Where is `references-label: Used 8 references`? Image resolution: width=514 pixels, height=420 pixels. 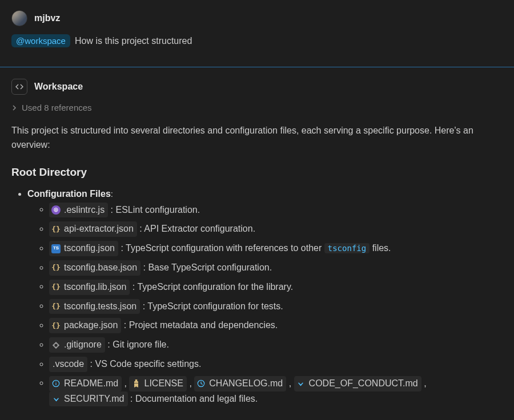
references-label: Used 8 references is located at coordinates (57, 107).